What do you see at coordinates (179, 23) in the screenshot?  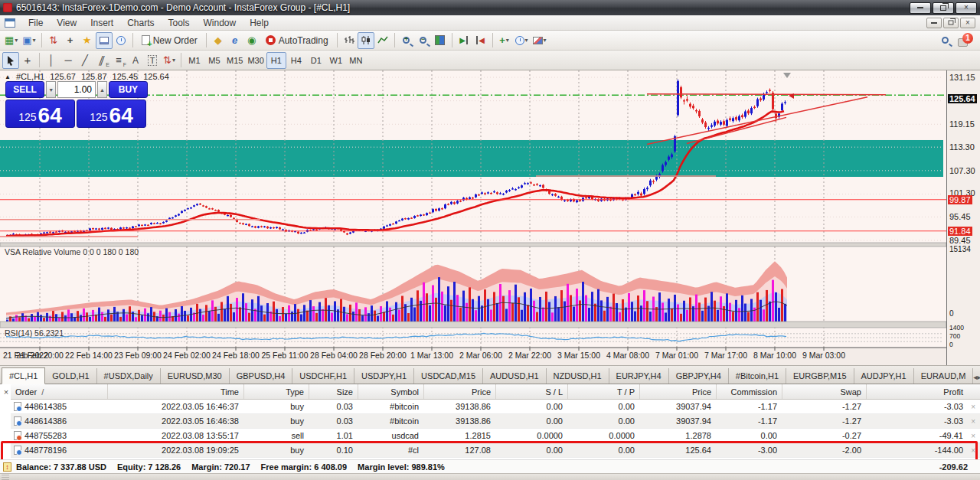 I see `menu-item: Tools` at bounding box center [179, 23].